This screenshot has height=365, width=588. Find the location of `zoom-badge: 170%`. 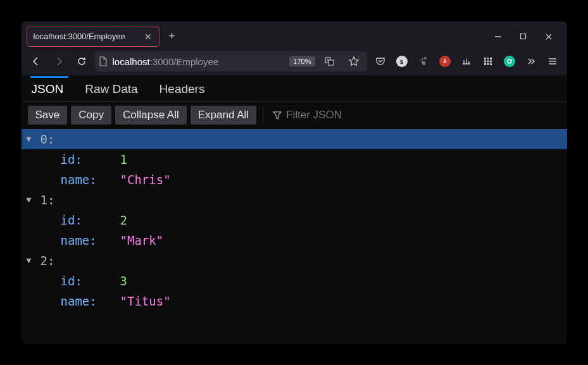

zoom-badge: 170% is located at coordinates (302, 61).